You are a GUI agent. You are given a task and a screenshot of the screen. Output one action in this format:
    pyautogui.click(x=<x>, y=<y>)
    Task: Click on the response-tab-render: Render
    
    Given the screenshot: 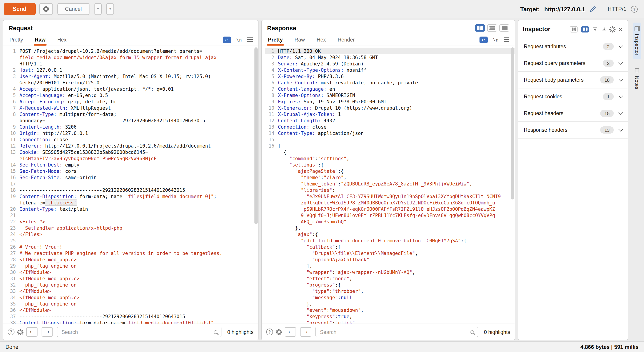 What is the action you would take?
    pyautogui.click(x=346, y=40)
    